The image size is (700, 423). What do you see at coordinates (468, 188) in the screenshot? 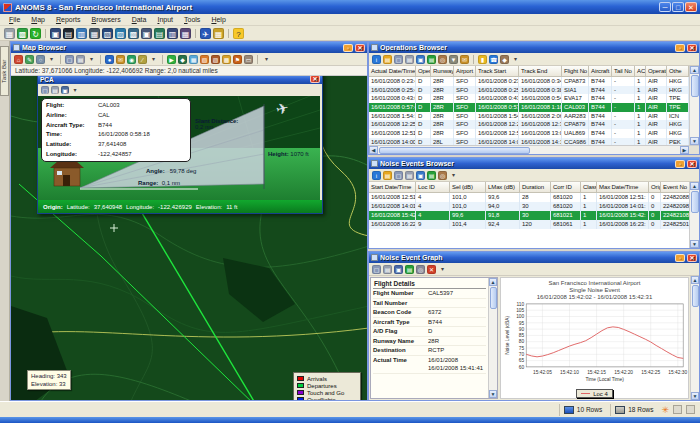
I see `column-header: Sel (dB)` at bounding box center [468, 188].